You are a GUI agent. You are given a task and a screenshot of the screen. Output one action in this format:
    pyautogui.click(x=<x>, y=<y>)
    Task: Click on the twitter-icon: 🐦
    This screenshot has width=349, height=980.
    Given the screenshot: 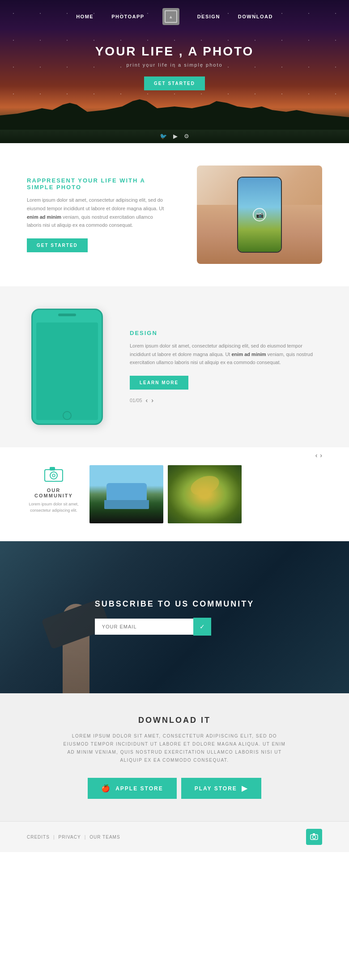 What is the action you would take?
    pyautogui.click(x=163, y=136)
    